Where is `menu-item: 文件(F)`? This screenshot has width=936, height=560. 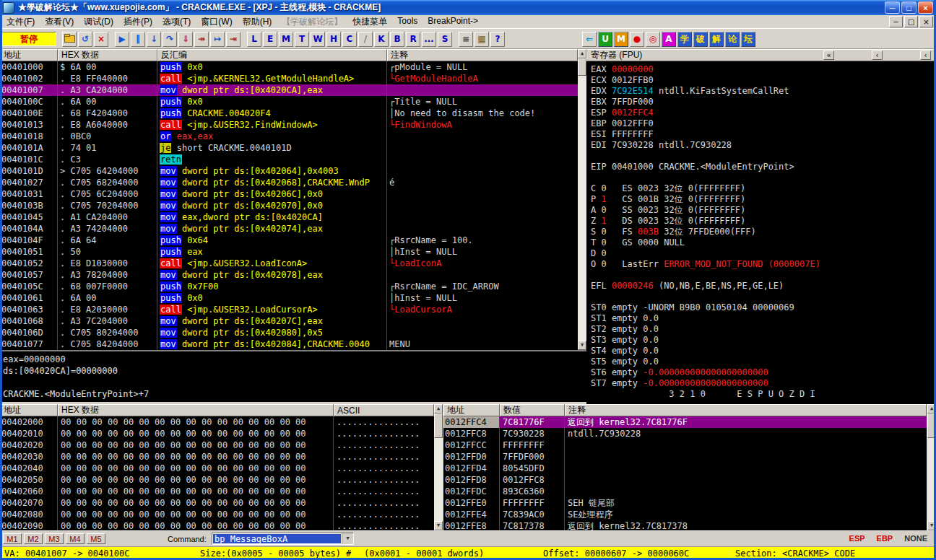 menu-item: 文件(F) is located at coordinates (20, 22).